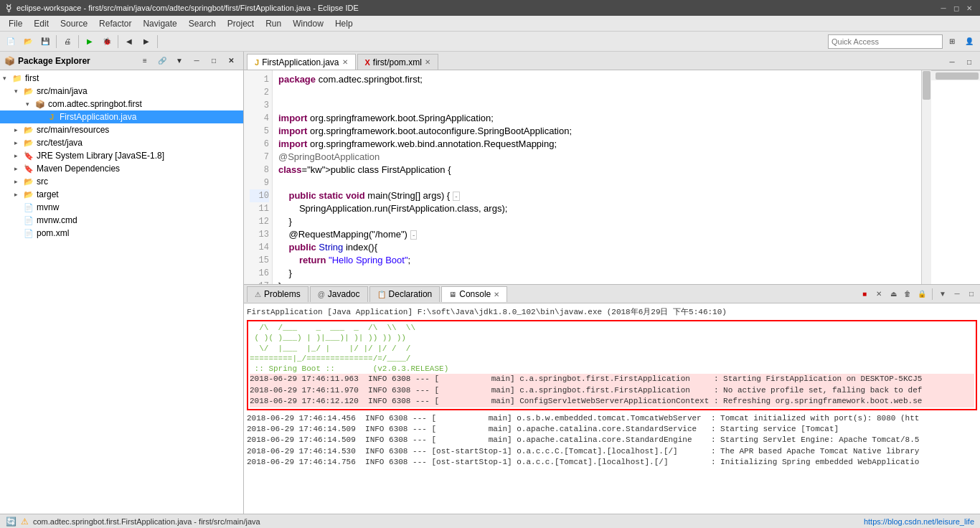 The image size is (980, 528). I want to click on editor-horizontal-scrollbar, so click(956, 75).